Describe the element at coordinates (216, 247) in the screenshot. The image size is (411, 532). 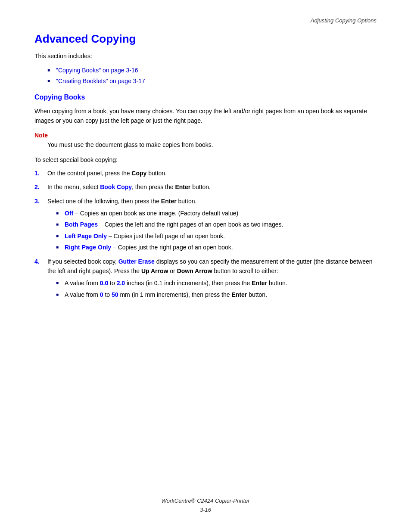
I see `list-item: Right Page Only – Copies just the right …` at that location.